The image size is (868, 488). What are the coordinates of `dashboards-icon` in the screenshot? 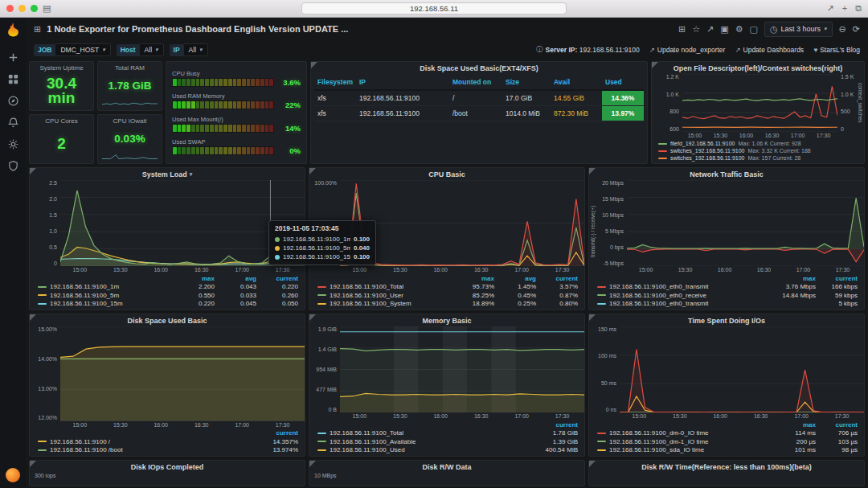 It's located at (13, 79).